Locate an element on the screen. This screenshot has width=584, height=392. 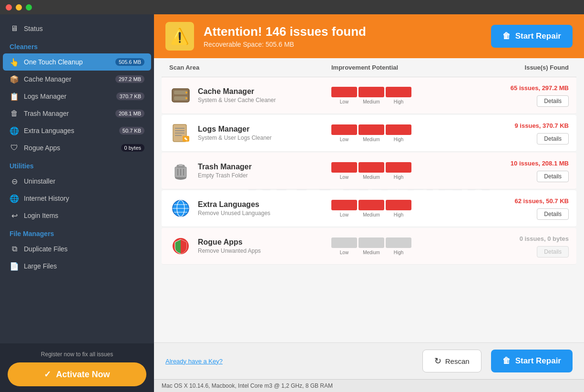
logs-details-button: Details is located at coordinates (553, 139).